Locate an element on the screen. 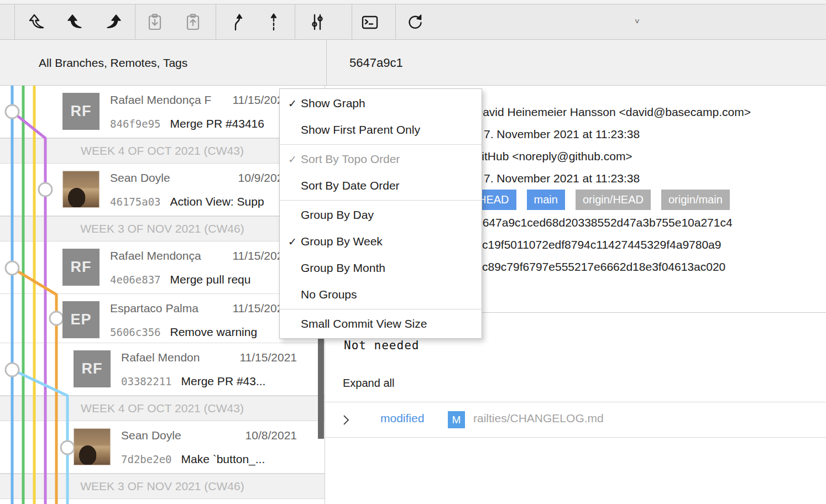 This screenshot has width=826, height=504. commit-list-scrollbar is located at coordinates (321, 385).